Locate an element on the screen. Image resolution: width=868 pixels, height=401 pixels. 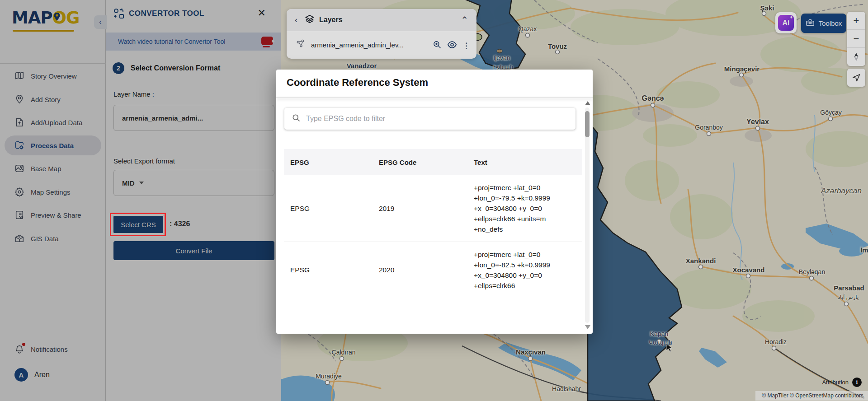
cell-epsg-code: 2020 is located at coordinates (426, 270).